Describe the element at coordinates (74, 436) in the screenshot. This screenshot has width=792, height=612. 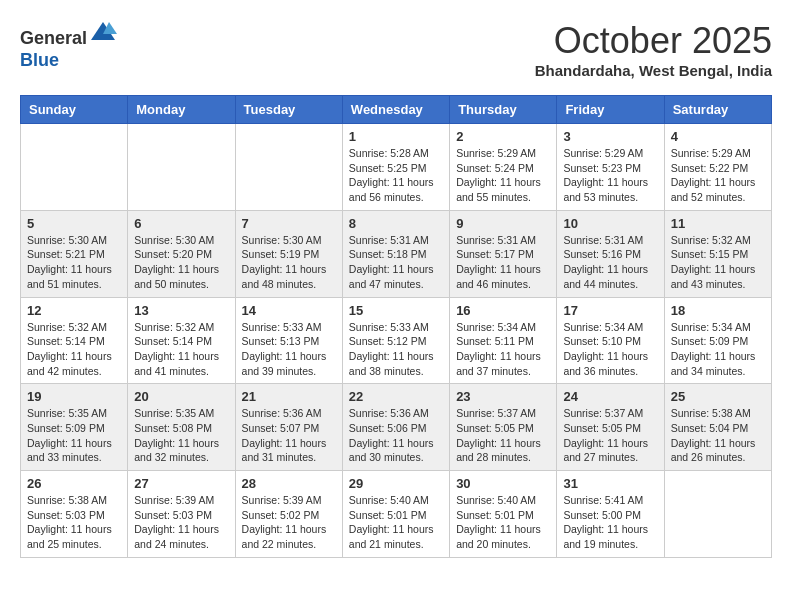
I see `day-info: Sunrise: 5:35 AM Sunset: 5:09 PM Dayligh…` at that location.